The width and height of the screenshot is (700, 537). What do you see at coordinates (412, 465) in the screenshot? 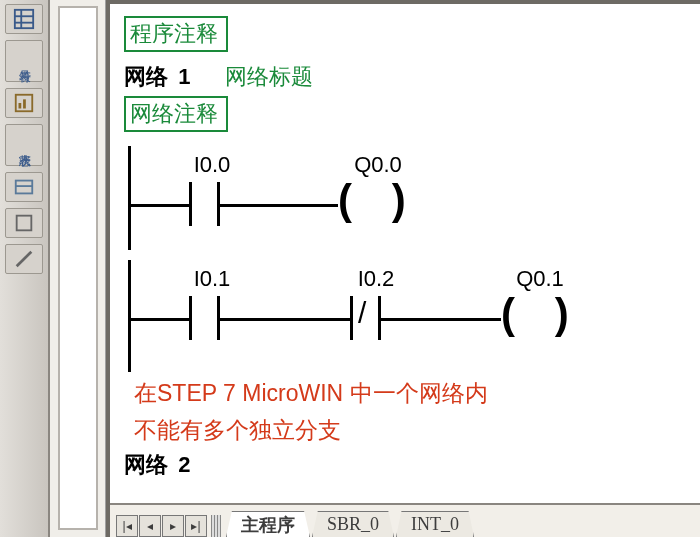
I see `network-2-header: 网络 2` at bounding box center [412, 465].